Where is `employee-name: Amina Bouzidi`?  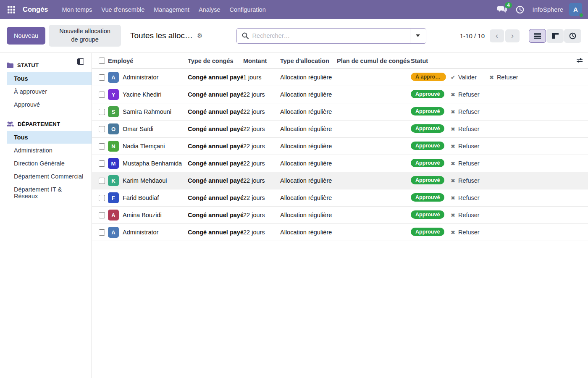
employee-name: Amina Bouzidi is located at coordinates (142, 215).